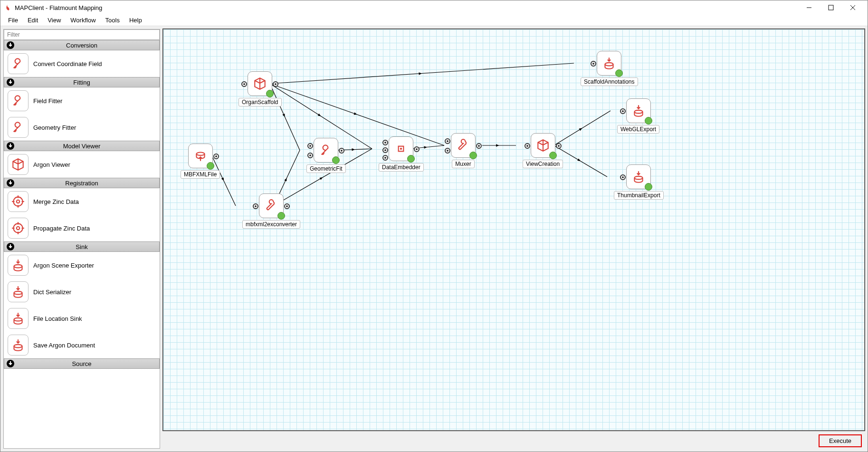 The width and height of the screenshot is (868, 452). What do you see at coordinates (463, 164) in the screenshot?
I see `node-label: Muxer` at bounding box center [463, 164].